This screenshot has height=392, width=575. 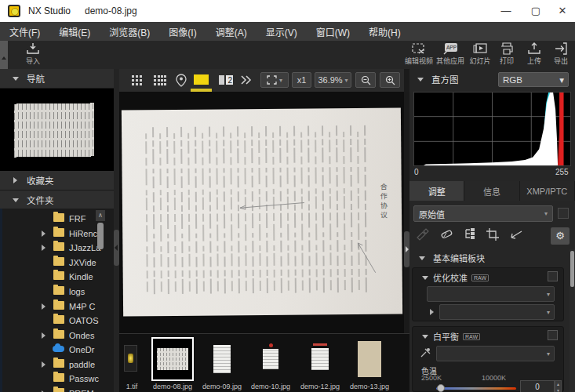 What do you see at coordinates (406, 249) in the screenshot?
I see `right-collapse-handle` at bounding box center [406, 249].